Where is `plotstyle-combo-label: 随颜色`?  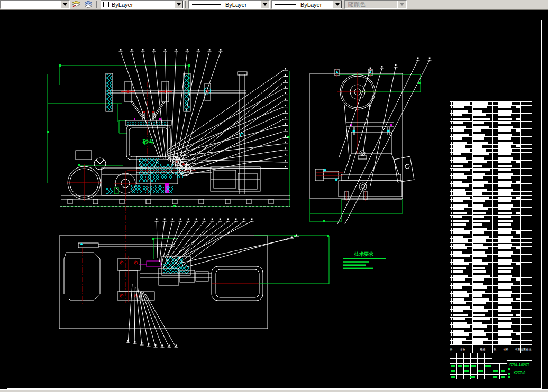
plotstyle-combo-label: 随颜色 is located at coordinates (357, 4).